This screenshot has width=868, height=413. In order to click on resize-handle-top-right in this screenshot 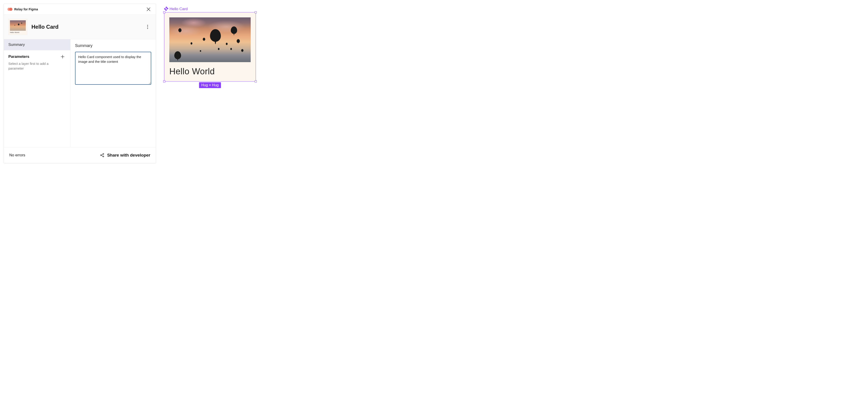, I will do `click(256, 12)`.